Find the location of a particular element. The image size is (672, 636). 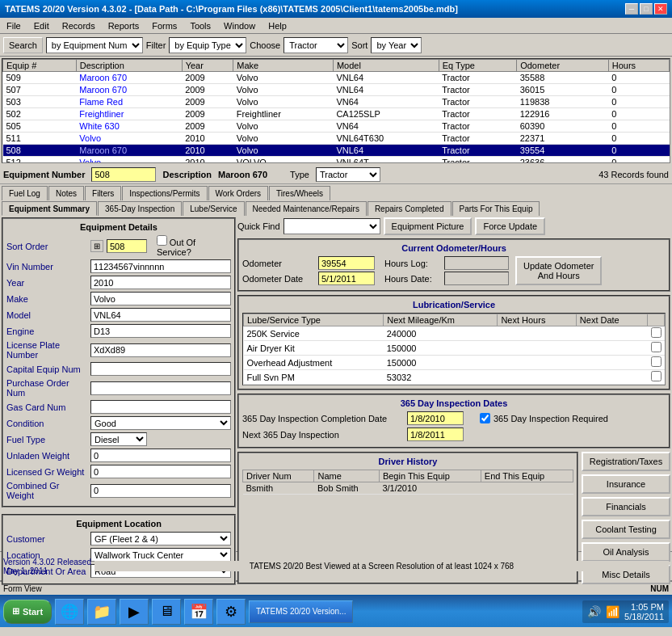

driver-col-end: End This Equip is located at coordinates (527, 477).